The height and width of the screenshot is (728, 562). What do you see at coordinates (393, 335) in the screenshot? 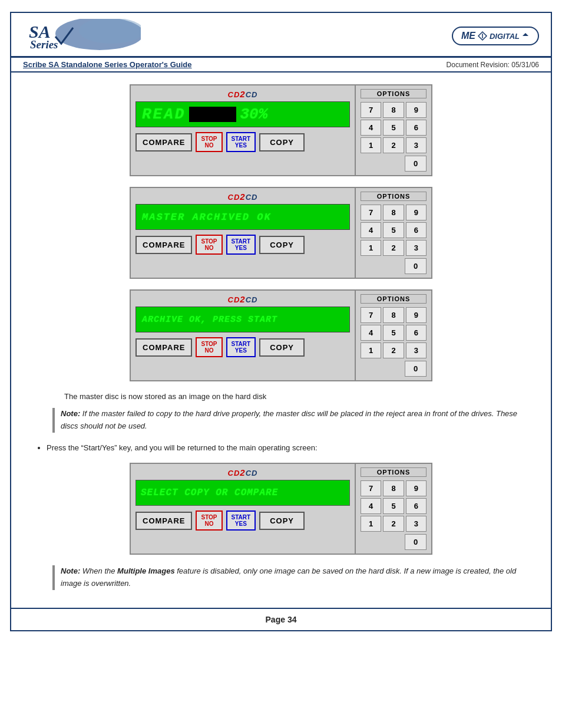
I see `panel3-options: OPTIONS 7 8 9 4 5 6 1 2 3 0` at bounding box center [393, 335].